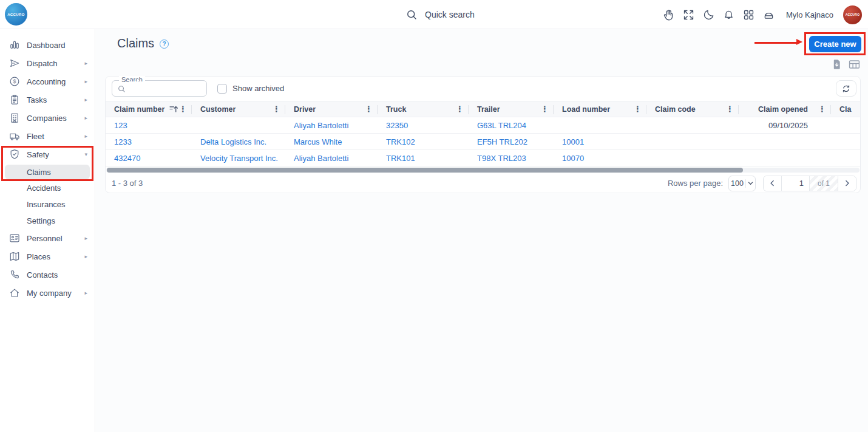 The width and height of the screenshot is (868, 432). Describe the element at coordinates (15, 100) in the screenshot. I see `tasks-clipboard-icon` at that location.